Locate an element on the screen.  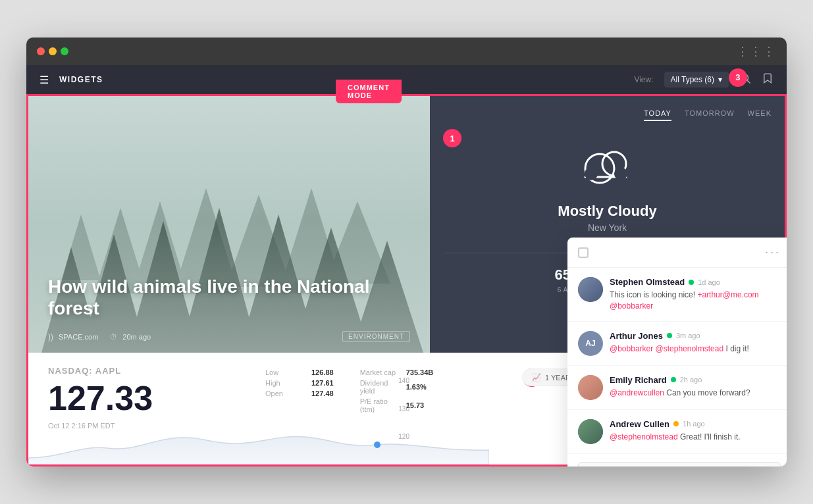
browser-chrome: ⋮⋮⋮ is located at coordinates (407, 51).